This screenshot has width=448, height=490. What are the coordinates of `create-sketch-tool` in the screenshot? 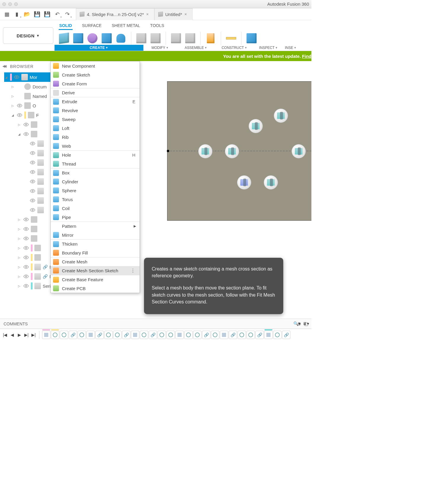 It's located at (64, 38).